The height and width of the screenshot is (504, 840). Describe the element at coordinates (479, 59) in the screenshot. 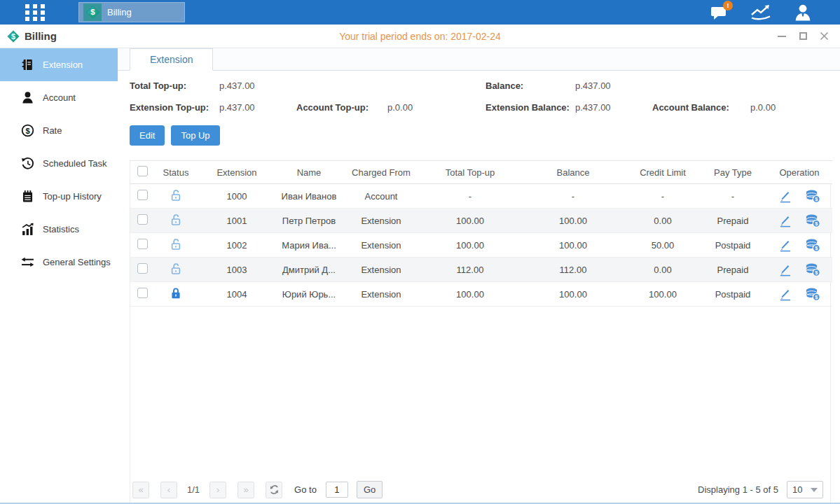

I see `tab-bar: Extension` at that location.